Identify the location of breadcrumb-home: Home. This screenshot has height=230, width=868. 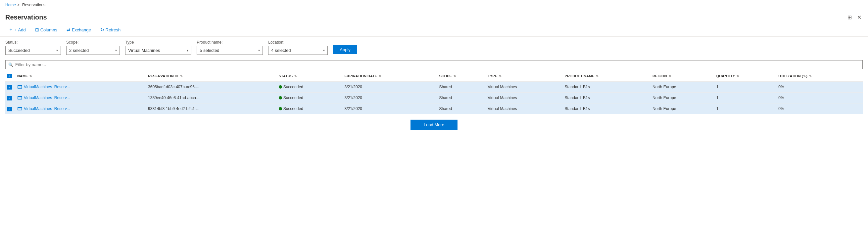
(11, 5).